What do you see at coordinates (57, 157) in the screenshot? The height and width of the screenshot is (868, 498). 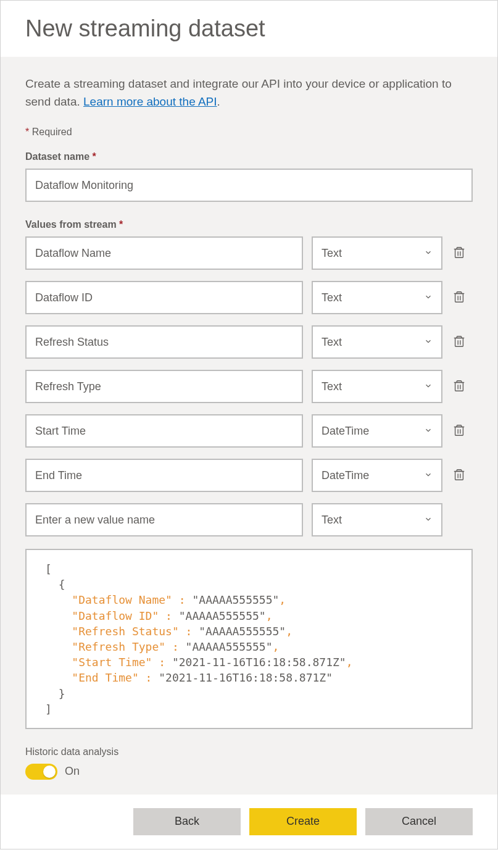 I see `dataset-name-label-text: Dataset name` at bounding box center [57, 157].